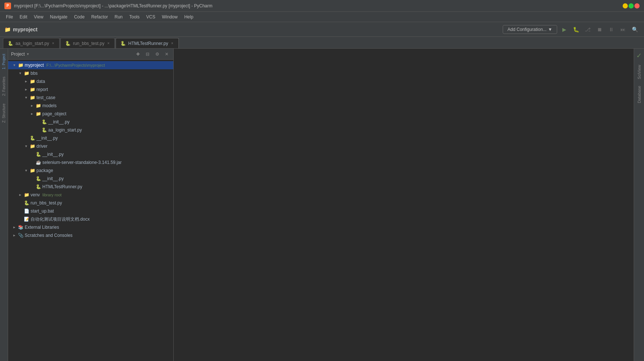 The height and width of the screenshot is (361, 644). Describe the element at coordinates (65, 130) in the screenshot. I see `label-aa-login: aa_login_start.py` at that location.